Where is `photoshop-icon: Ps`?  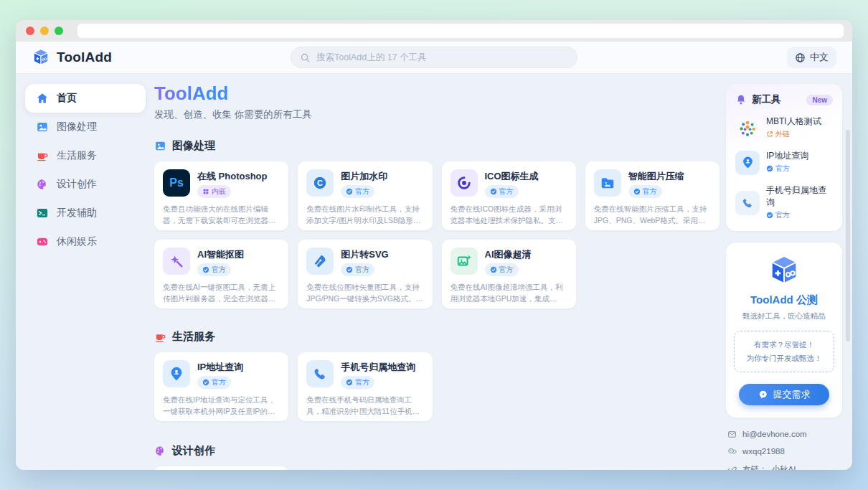
photoshop-icon: Ps is located at coordinates (176, 183).